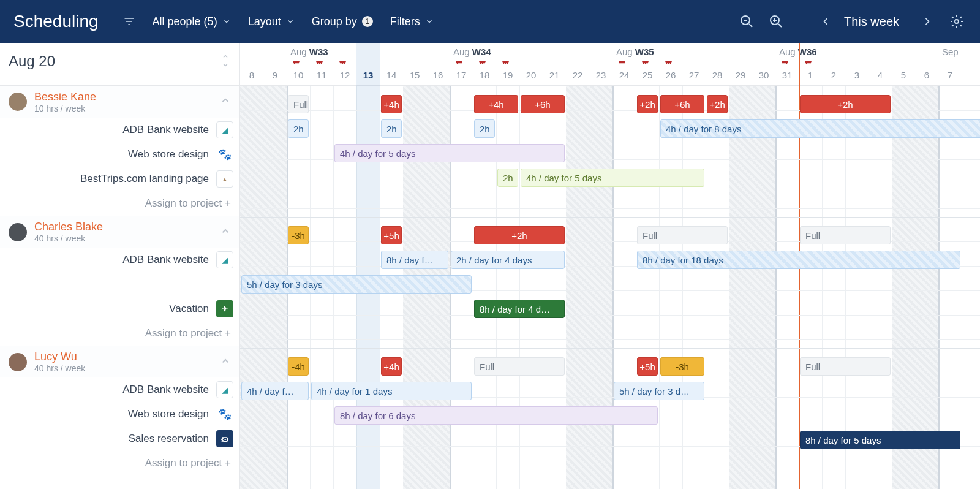 This screenshot has height=489, width=980. What do you see at coordinates (298, 366) in the screenshot?
I see `schedule-block: -4h` at bounding box center [298, 366].